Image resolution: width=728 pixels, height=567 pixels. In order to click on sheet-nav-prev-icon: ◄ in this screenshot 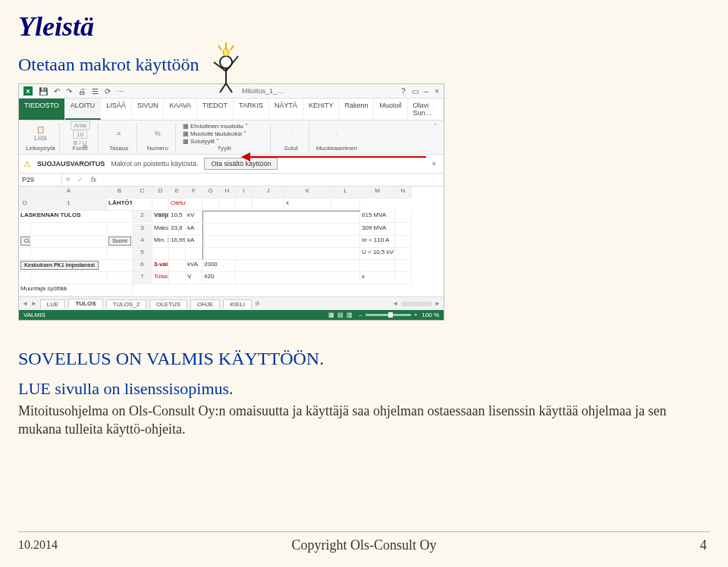, I will do `click(25, 303)`.